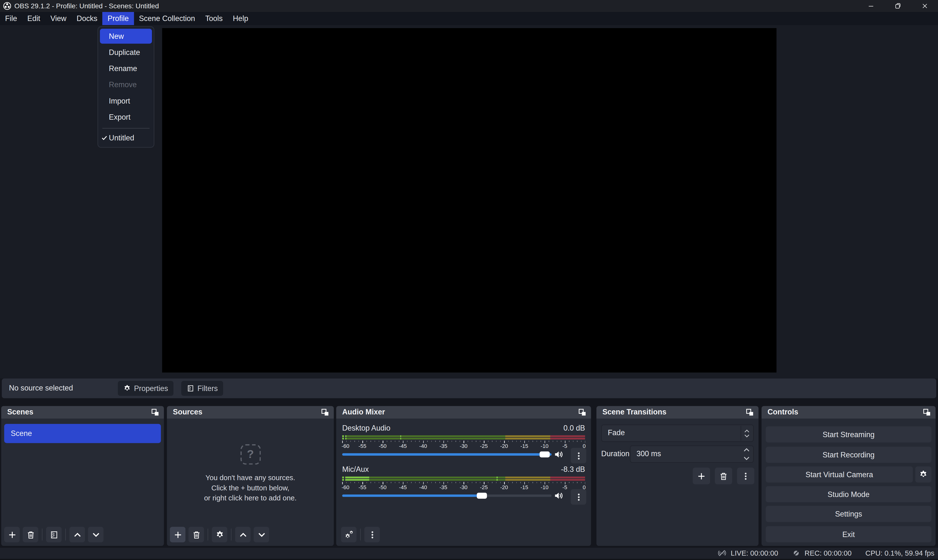  I want to click on move-scene-down-button, so click(96, 534).